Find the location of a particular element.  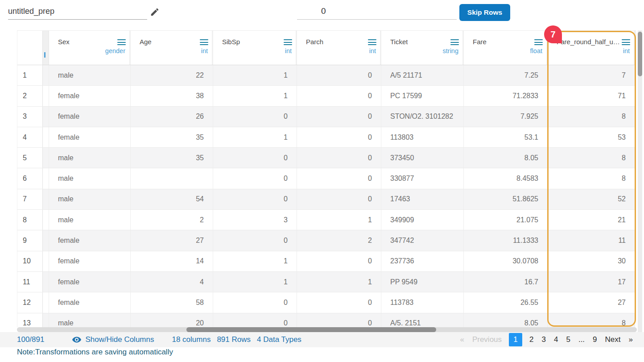

column-header-age: Ageint is located at coordinates (172, 48).